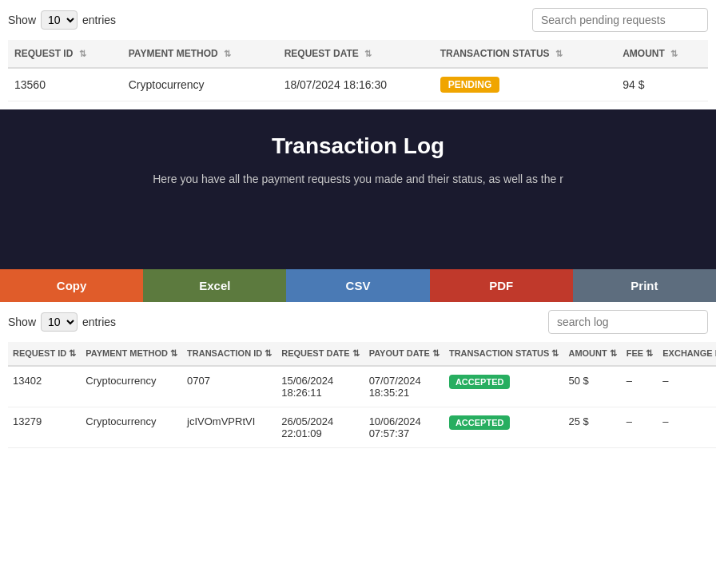 Image resolution: width=716 pixels, height=588 pixels. Describe the element at coordinates (639, 354) in the screenshot. I see `log-col-fee: FEE ⇅` at that location.